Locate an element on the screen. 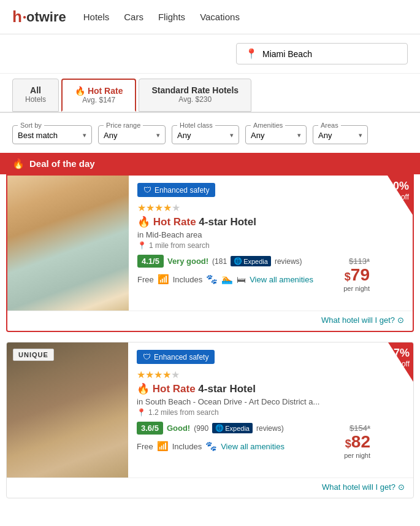 The width and height of the screenshot is (420, 526). nav-hotels: Hotels is located at coordinates (97, 17).